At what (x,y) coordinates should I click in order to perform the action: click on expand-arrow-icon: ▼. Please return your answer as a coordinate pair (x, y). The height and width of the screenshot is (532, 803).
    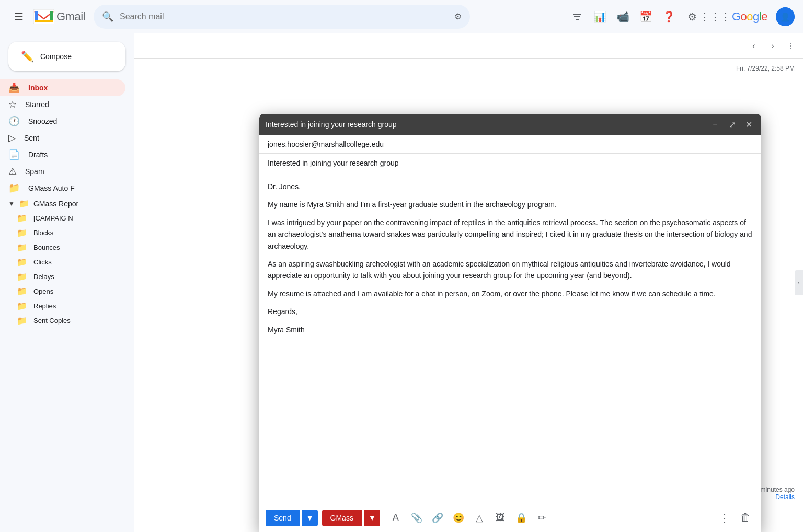
    Looking at the image, I should click on (12, 204).